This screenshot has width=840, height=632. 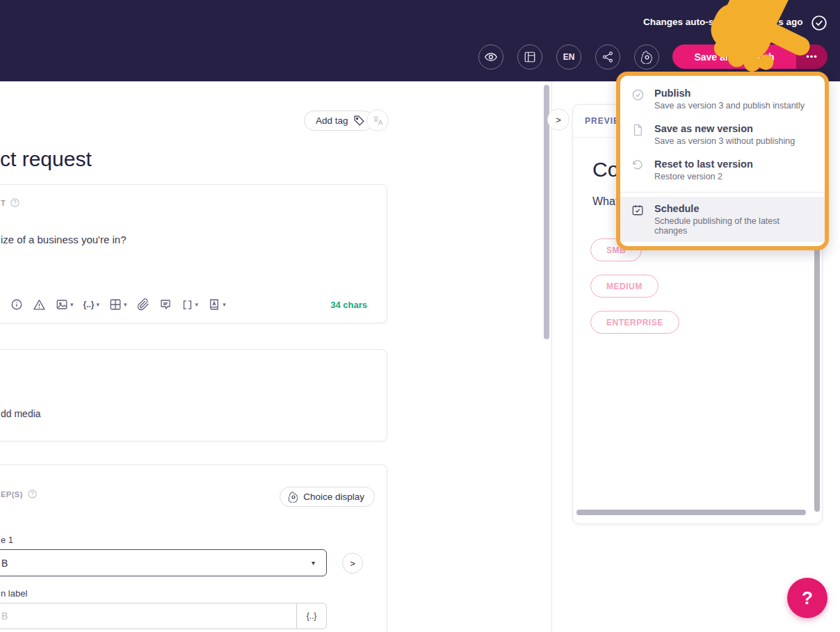 I want to click on save-split-button: Save and publish •••, so click(x=750, y=57).